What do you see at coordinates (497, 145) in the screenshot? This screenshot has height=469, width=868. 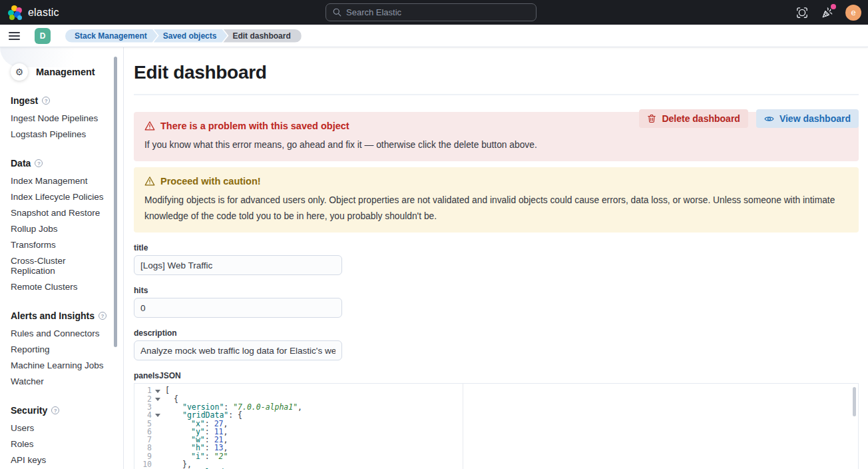 I see `error-callout-body: If you know what this error means, go ah…` at bounding box center [497, 145].